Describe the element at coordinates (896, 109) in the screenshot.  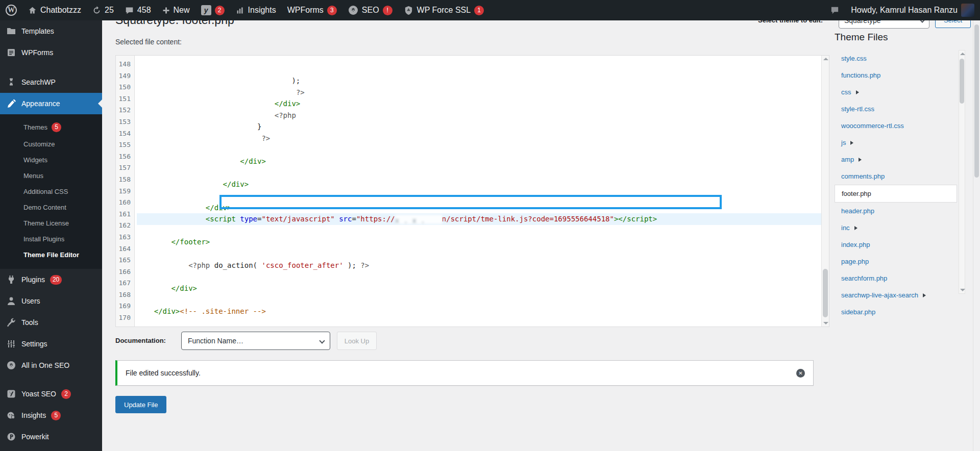
I see `theme-file-style-rtl-css: style-rtl.css` at that location.